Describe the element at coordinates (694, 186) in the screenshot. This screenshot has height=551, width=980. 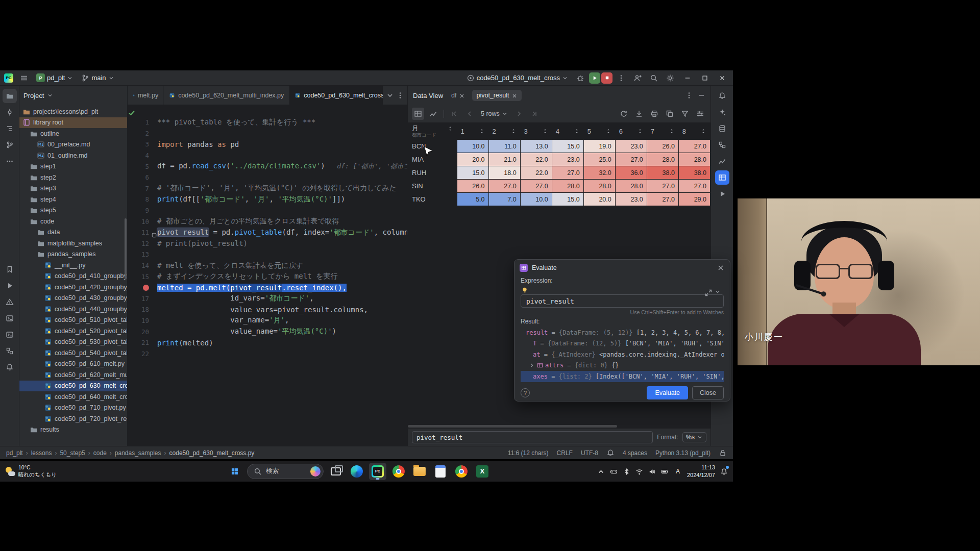
I see `cell: 27.0` at that location.